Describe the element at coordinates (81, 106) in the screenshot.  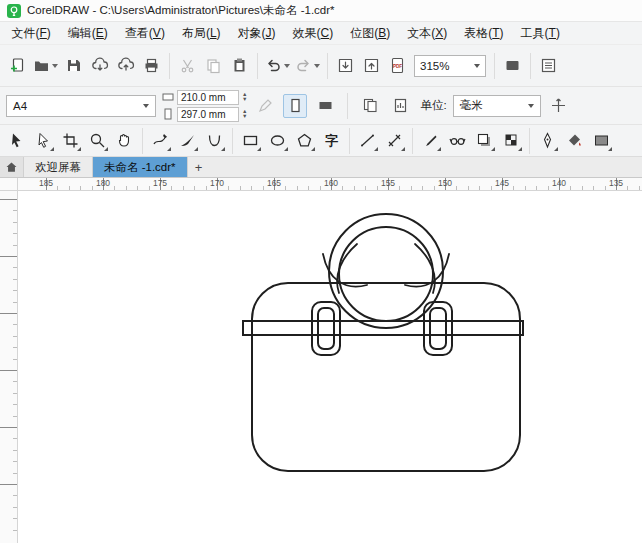
I see `page-size-preset-combo: A4` at that location.